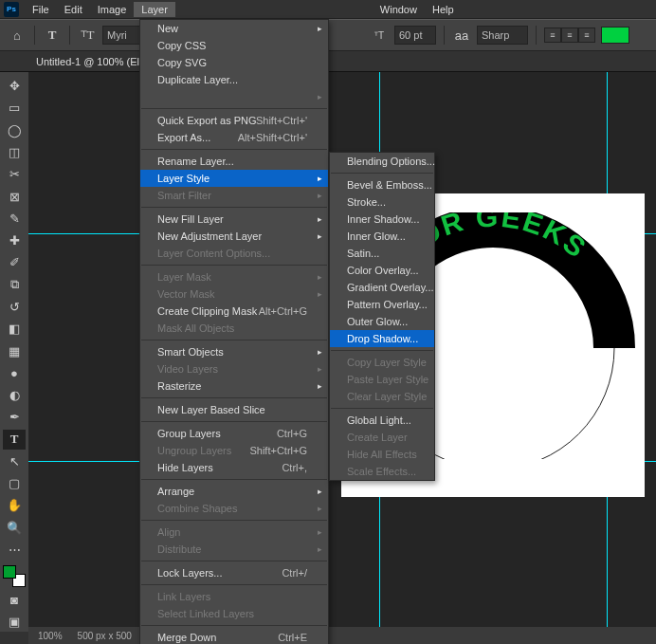  What do you see at coordinates (234, 433) in the screenshot?
I see `menu-item-group-layers: Group LayersCtrl+G` at bounding box center [234, 433].